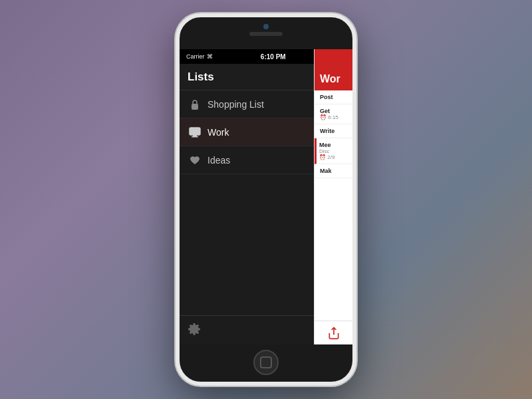 The height and width of the screenshot is (399, 532). Describe the element at coordinates (333, 197) in the screenshot. I see `work-detail-panel: Wor Post Get ⏰ 6:15 Write Mee Disc ⏰ 2/9` at that location.